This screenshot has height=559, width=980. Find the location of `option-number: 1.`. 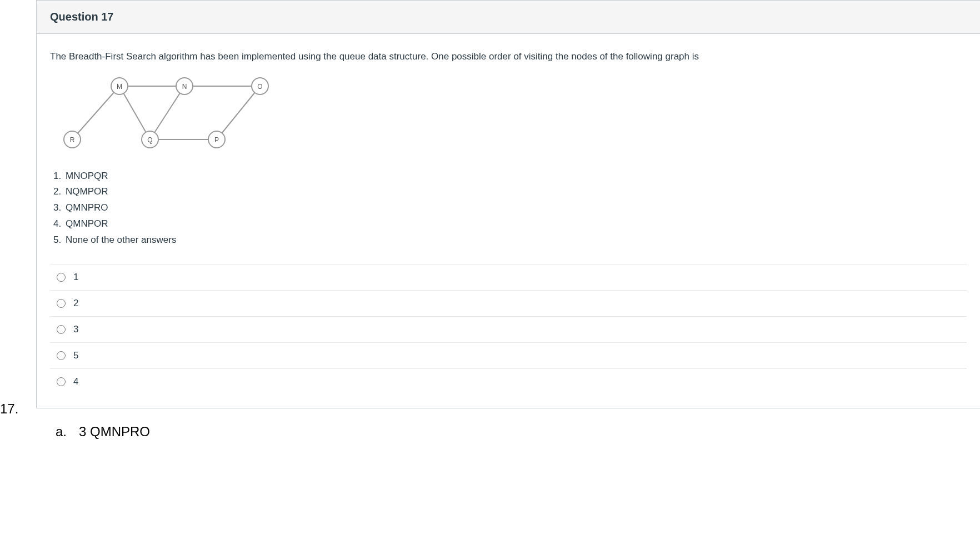

option-number: 1. is located at coordinates (59, 177).